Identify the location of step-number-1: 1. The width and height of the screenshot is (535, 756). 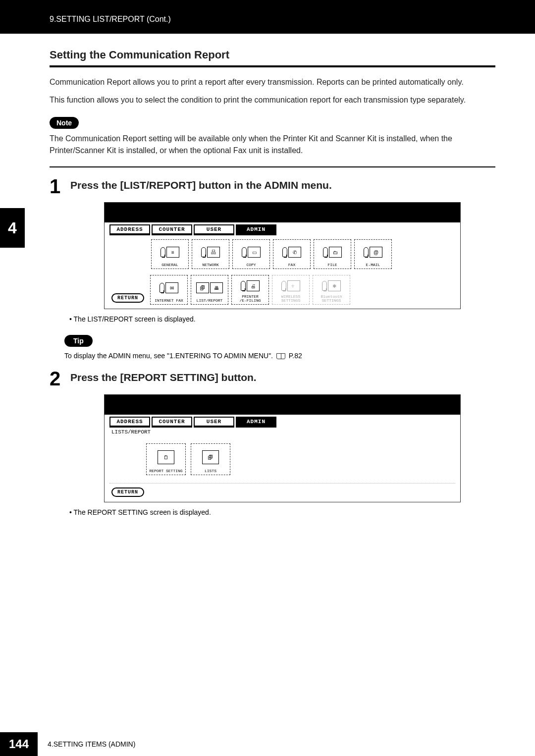
(60, 186).